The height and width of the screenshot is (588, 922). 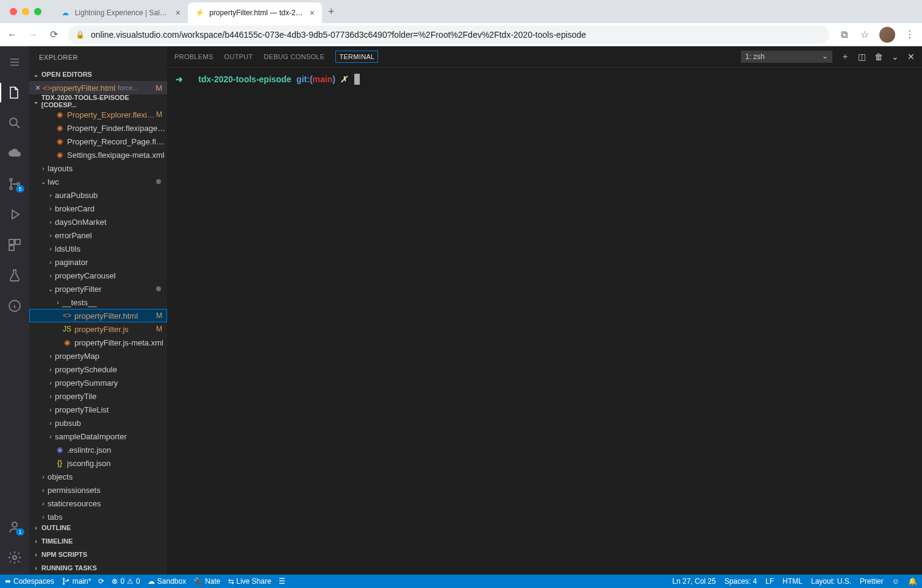 I want to click on sb-layout: Layout: U.S., so click(x=831, y=581).